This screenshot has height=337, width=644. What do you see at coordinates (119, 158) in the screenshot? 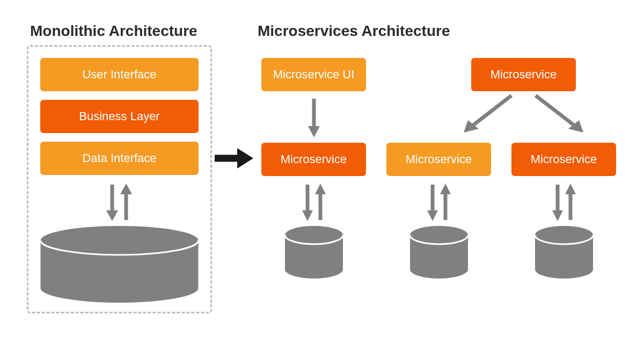
I see `monolith-layer-data: Data Interface` at bounding box center [119, 158].